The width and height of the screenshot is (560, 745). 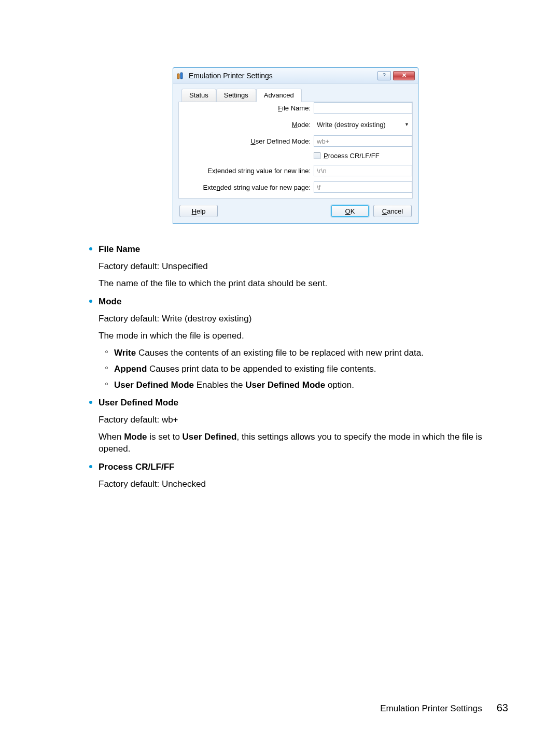 I want to click on tab-status: Status, so click(x=199, y=95).